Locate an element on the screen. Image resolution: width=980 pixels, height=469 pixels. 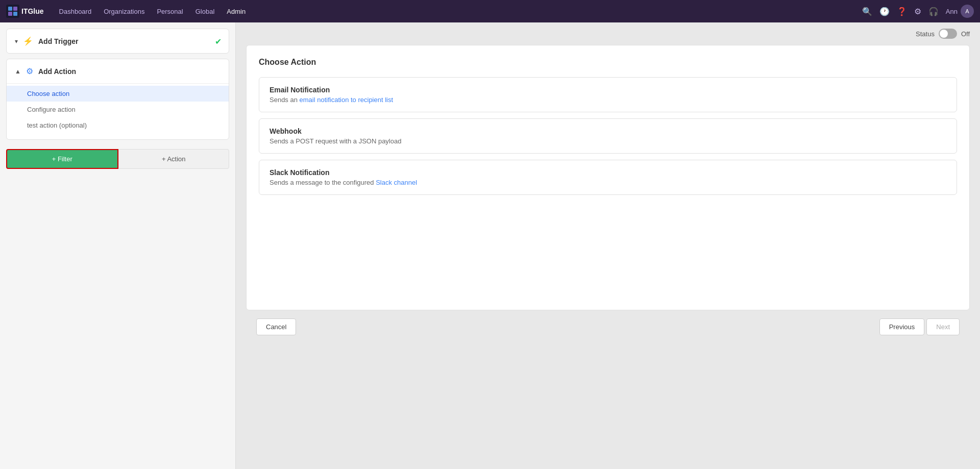
previous-button: Previous is located at coordinates (902, 327).